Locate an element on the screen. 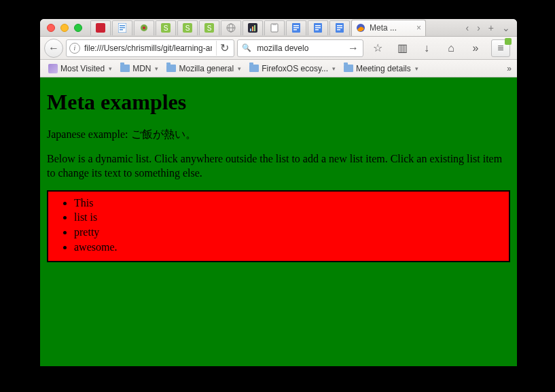 This screenshot has height=392, width=555. bookmark-item: Most Visited▾ is located at coordinates (80, 69).